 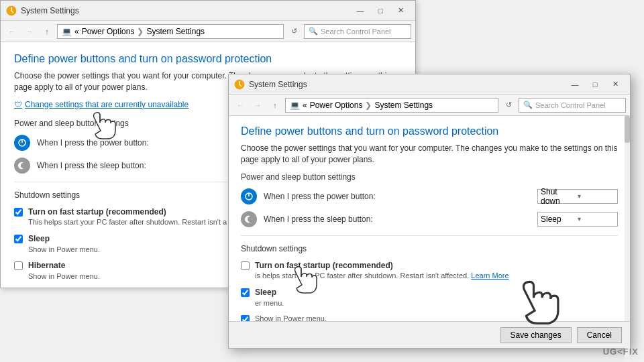 I want to click on fg-sleep-dropdown-arrow: ▾, so click(x=596, y=219).